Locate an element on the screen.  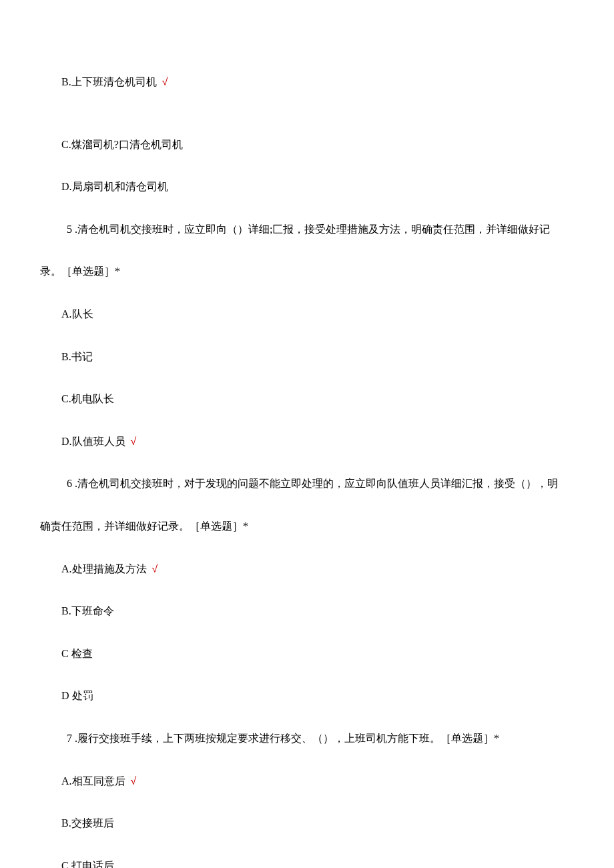
q7-option-a: A.相互同意后 √ is located at coordinates (307, 781).